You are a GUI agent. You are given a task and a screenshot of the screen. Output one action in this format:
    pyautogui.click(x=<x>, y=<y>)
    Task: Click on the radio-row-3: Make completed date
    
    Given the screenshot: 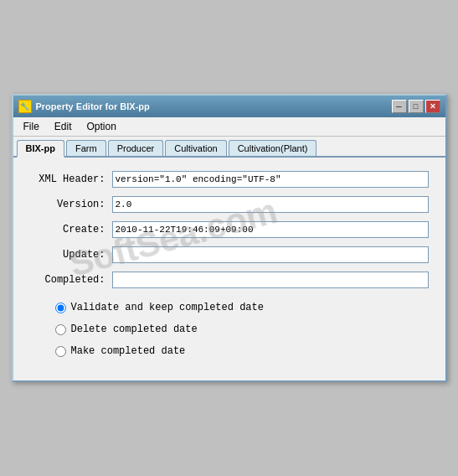 What is the action you would take?
    pyautogui.click(x=242, y=351)
    